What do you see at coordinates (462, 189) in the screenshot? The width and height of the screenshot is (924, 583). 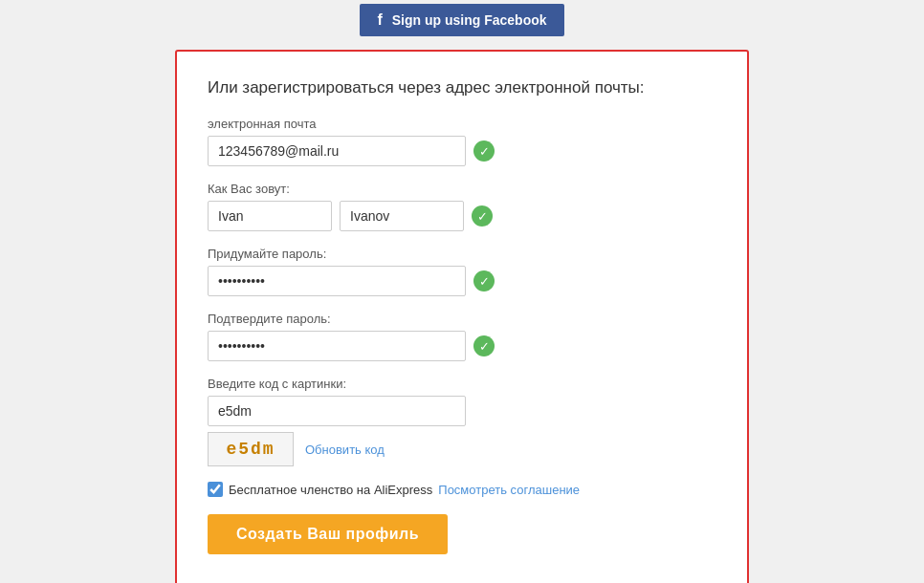 I see `name-label: Как Вас зовут:` at bounding box center [462, 189].